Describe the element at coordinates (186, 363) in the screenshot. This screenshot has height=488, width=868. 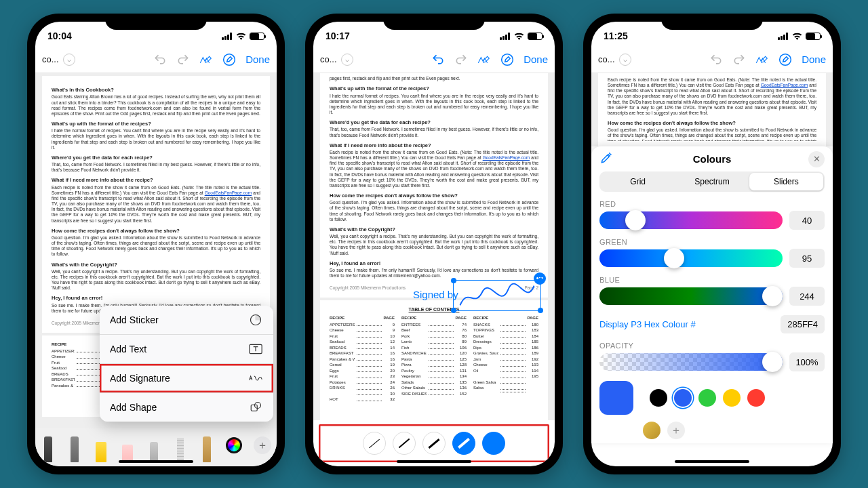
I see `add-menu: Add Sticker Add Text Add Signature Add S…` at that location.